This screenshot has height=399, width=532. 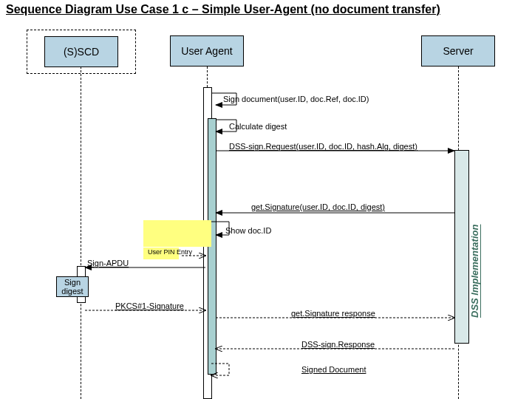 What do you see at coordinates (248, 231) in the screenshot?
I see `msg-show-docid: Show doc.ID` at bounding box center [248, 231].